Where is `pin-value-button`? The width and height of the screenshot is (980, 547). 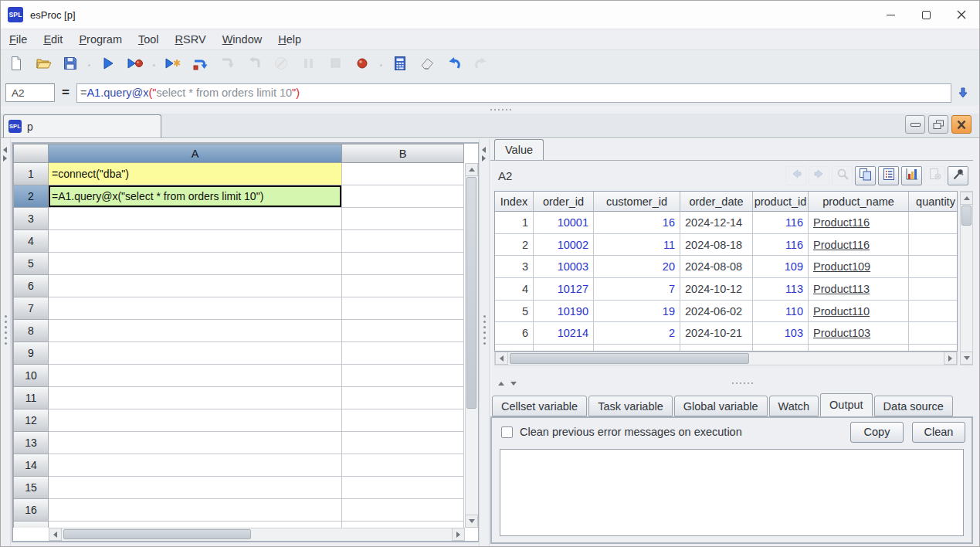
pin-value-button is located at coordinates (958, 176).